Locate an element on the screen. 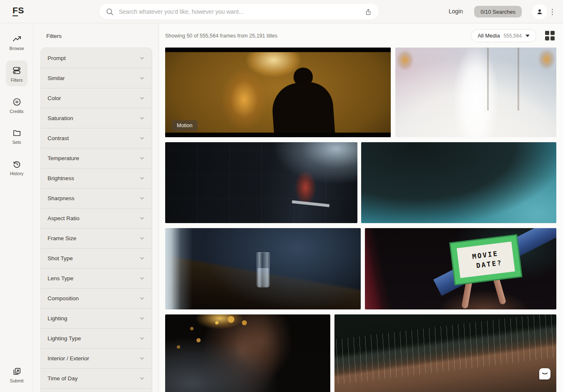 This screenshot has width=563, height=392. folder-icon is located at coordinates (17, 133).